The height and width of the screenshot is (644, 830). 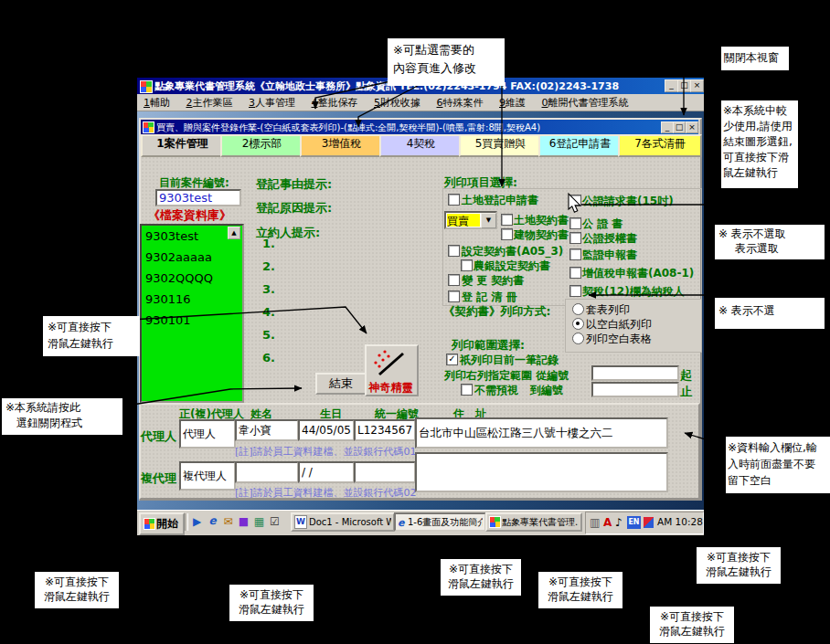 I want to click on menu-item-workspace: 2主作業區, so click(x=210, y=102).